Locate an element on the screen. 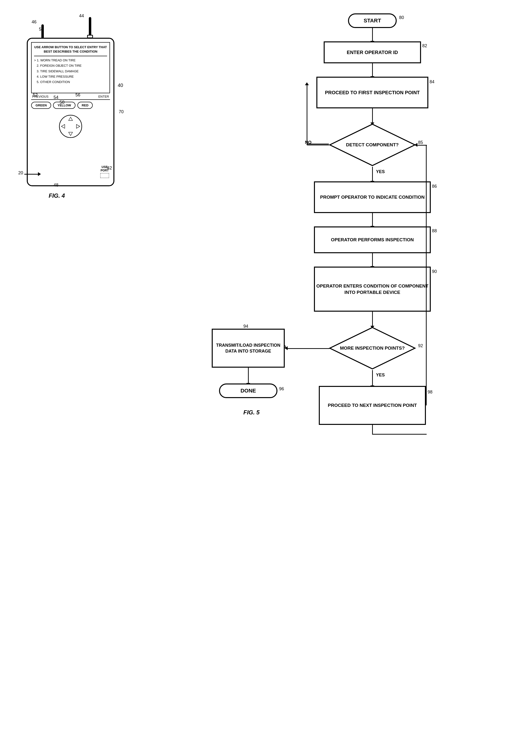  menu-item-3: 3. TIRE SIDEWALL DAMAGE is located at coordinates (70, 71).